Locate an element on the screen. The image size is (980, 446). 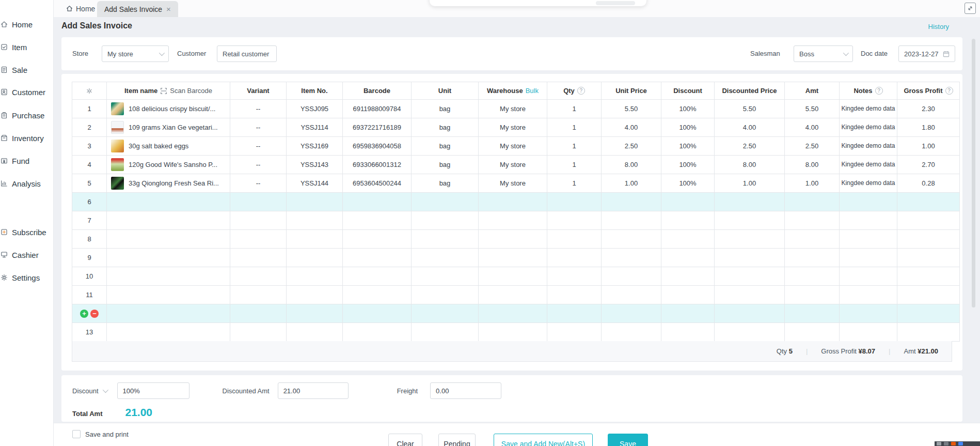
cell-no: 3 is located at coordinates (90, 146).